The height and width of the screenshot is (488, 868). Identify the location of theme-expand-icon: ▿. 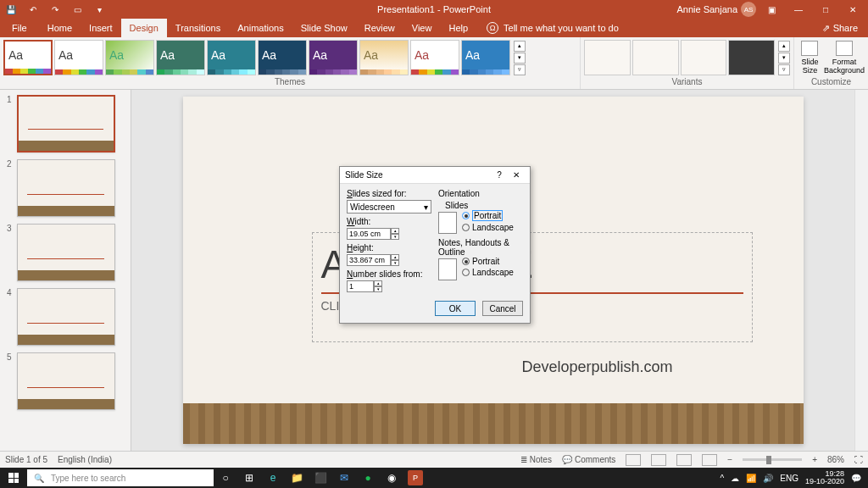
(520, 69).